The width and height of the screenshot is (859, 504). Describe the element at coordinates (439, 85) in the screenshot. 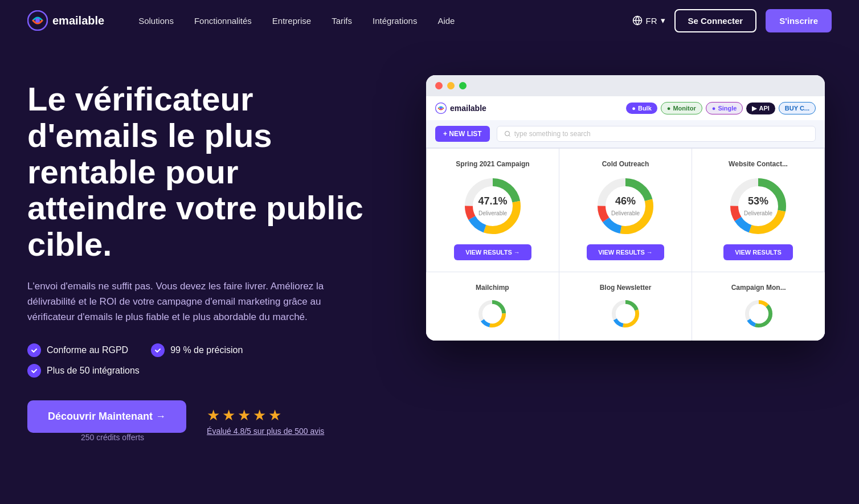

I see `dot-red` at that location.